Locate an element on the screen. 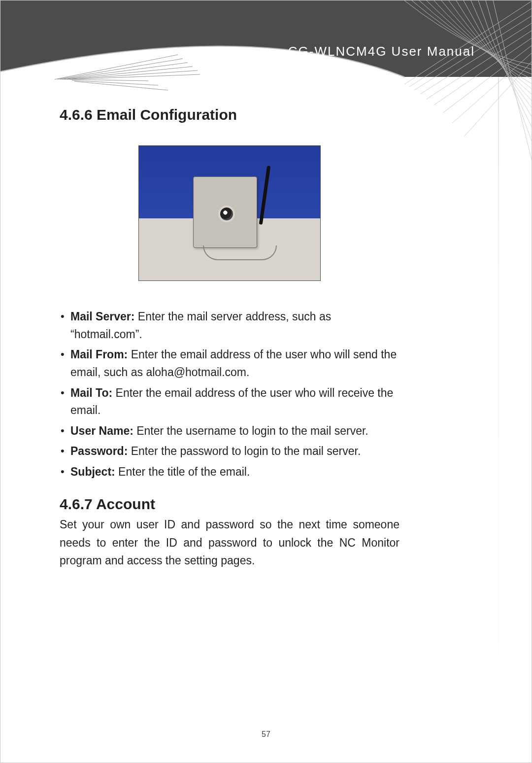  list-item: Subject: Enter the title of the email. is located at coordinates (230, 472).